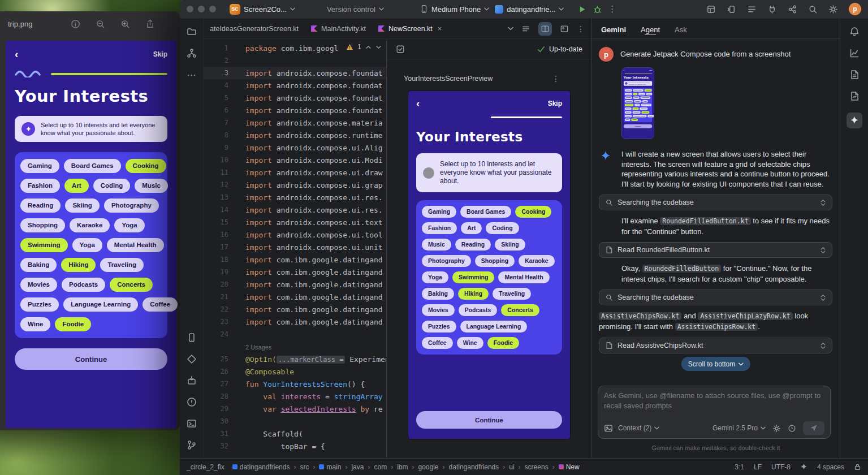 The width and height of the screenshot is (868, 475). I want to click on profiler-icon, so click(854, 53).